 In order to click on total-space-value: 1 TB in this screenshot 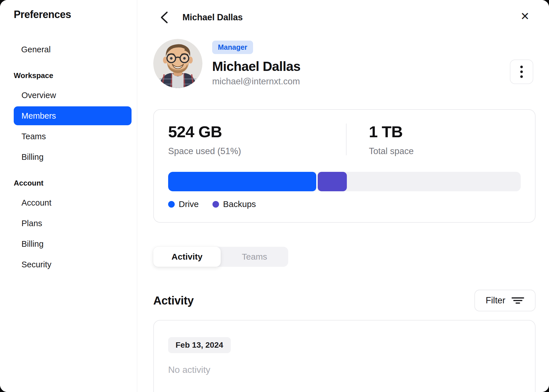, I will do `click(391, 132)`.